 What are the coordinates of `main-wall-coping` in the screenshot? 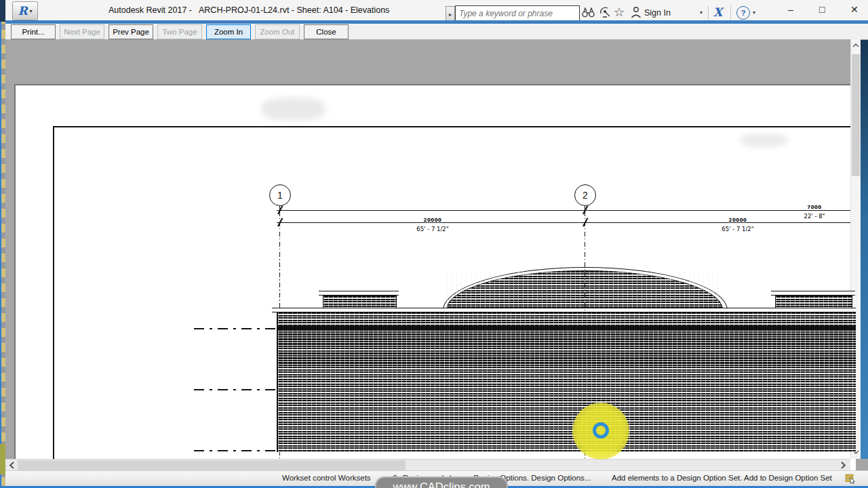 It's located at (564, 310).